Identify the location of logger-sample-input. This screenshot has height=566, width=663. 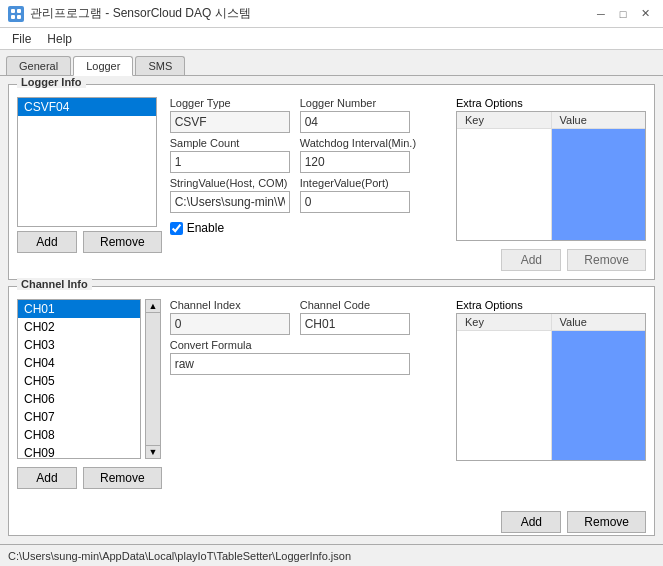
(230, 162).